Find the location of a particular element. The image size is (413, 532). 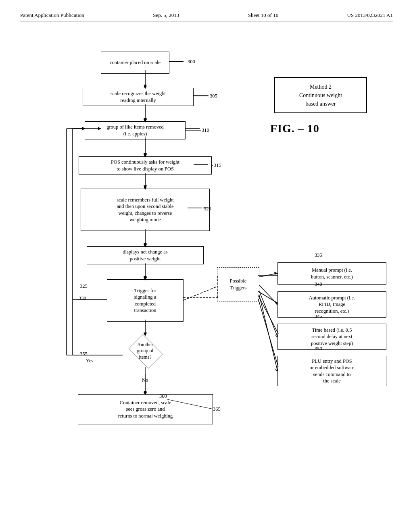

node-315: POS continuously asks for weightto show … is located at coordinates (145, 165).